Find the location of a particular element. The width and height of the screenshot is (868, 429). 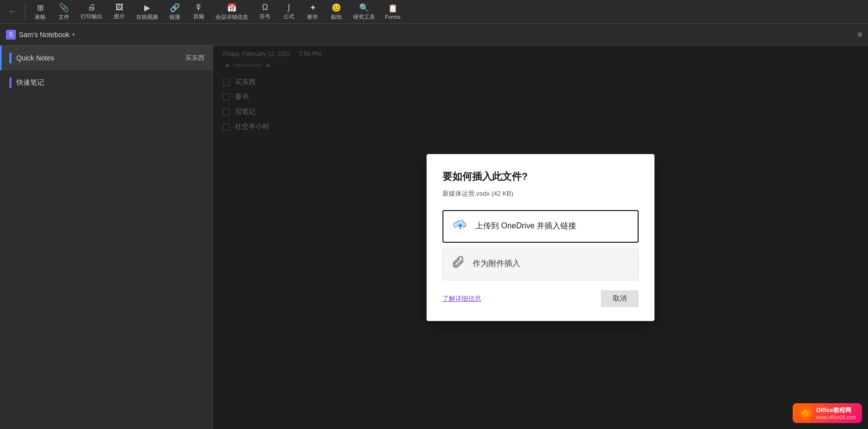

toolbar-link: 🔗 链接 is located at coordinates (175, 12).